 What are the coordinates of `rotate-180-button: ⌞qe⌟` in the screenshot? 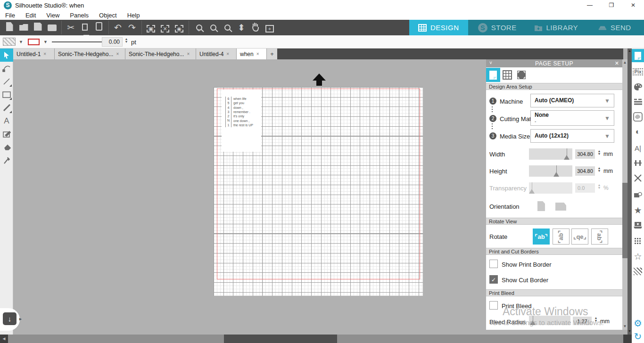 It's located at (580, 237).